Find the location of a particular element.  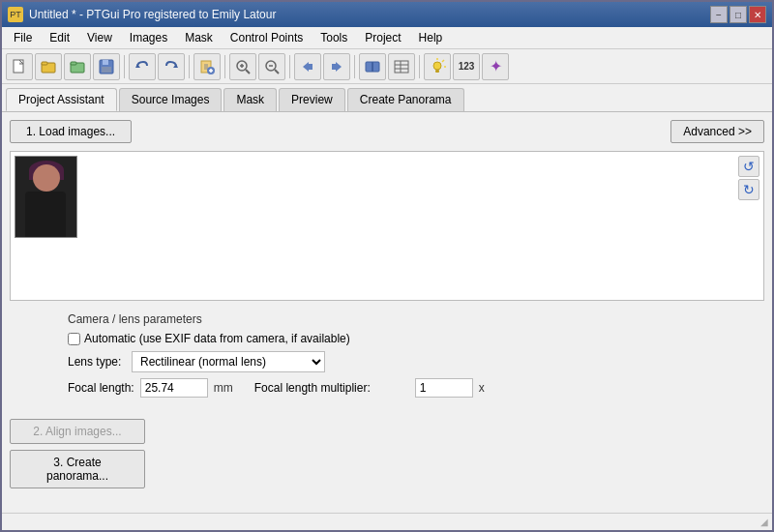

zoom-out-button is located at coordinates (272, 67).